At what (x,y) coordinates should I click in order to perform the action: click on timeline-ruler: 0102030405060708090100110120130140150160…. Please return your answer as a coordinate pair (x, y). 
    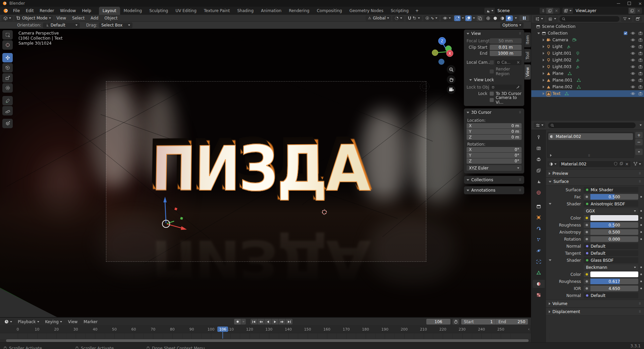
    Looking at the image, I should click on (266, 330).